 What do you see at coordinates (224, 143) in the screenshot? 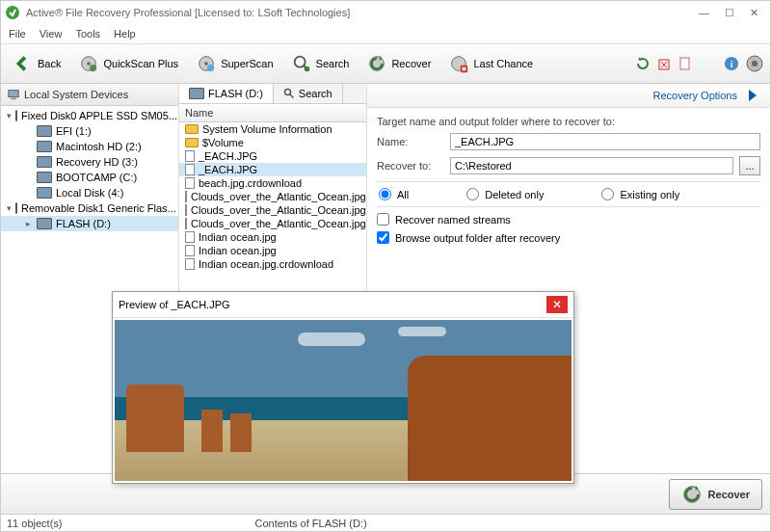
I see `file-name: $Volume` at bounding box center [224, 143].